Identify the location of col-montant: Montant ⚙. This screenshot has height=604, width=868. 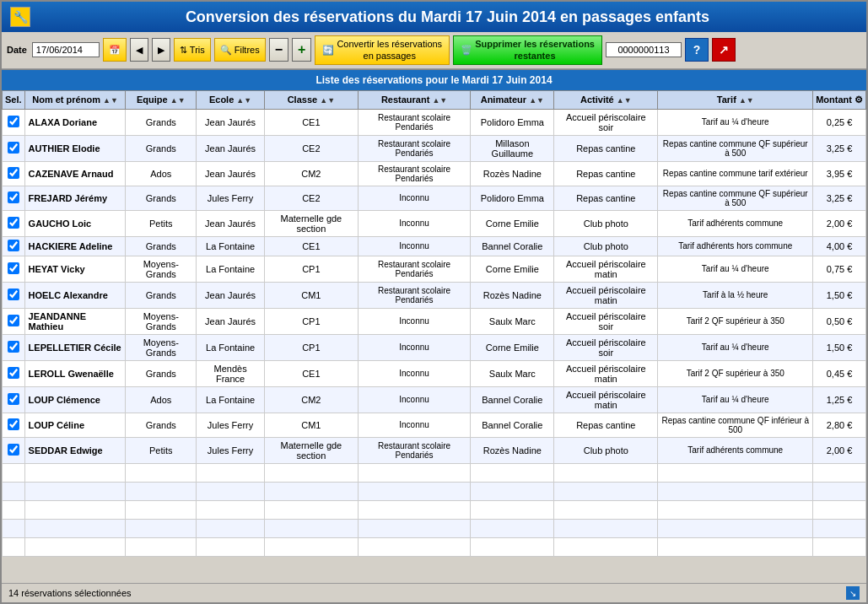
(840, 100).